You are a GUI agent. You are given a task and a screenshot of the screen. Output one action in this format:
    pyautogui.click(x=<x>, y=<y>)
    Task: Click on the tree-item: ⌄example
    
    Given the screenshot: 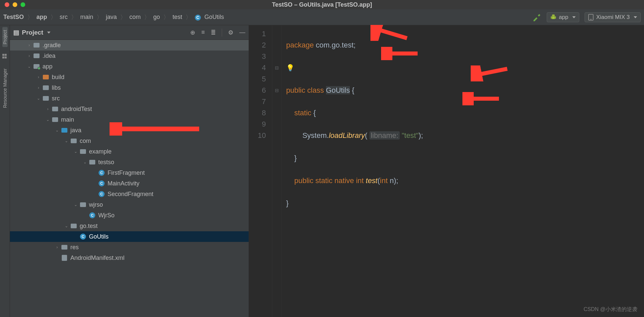 What is the action you would take?
    pyautogui.click(x=129, y=152)
    